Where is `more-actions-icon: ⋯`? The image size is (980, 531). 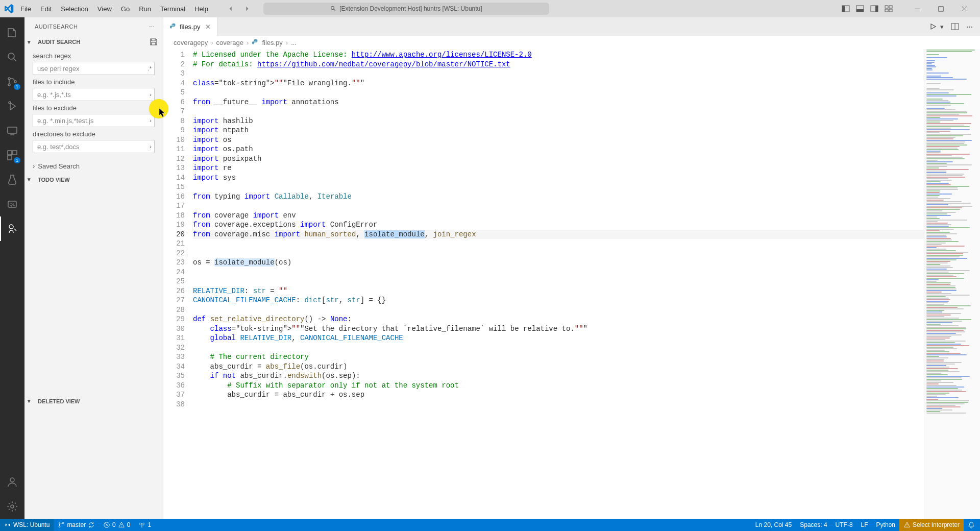 more-actions-icon: ⋯ is located at coordinates (152, 27).